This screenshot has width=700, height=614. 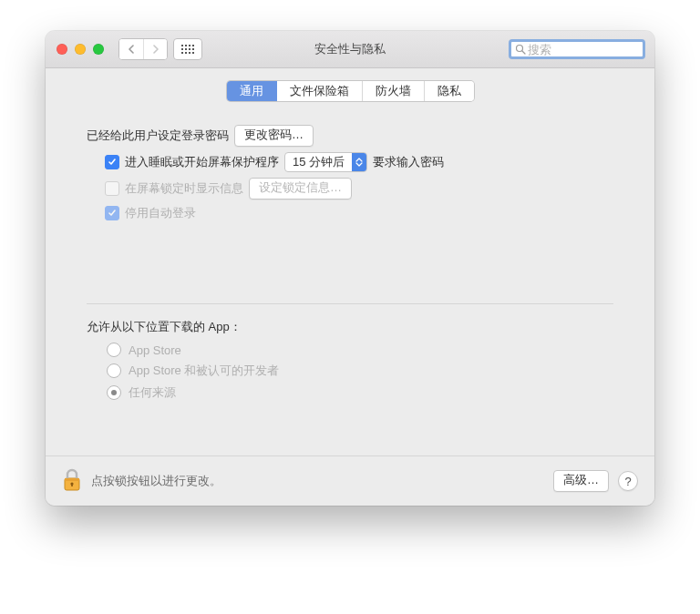 What do you see at coordinates (184, 189) in the screenshot?
I see `show-message-label: 在屏幕锁定时显示信息` at bounding box center [184, 189].